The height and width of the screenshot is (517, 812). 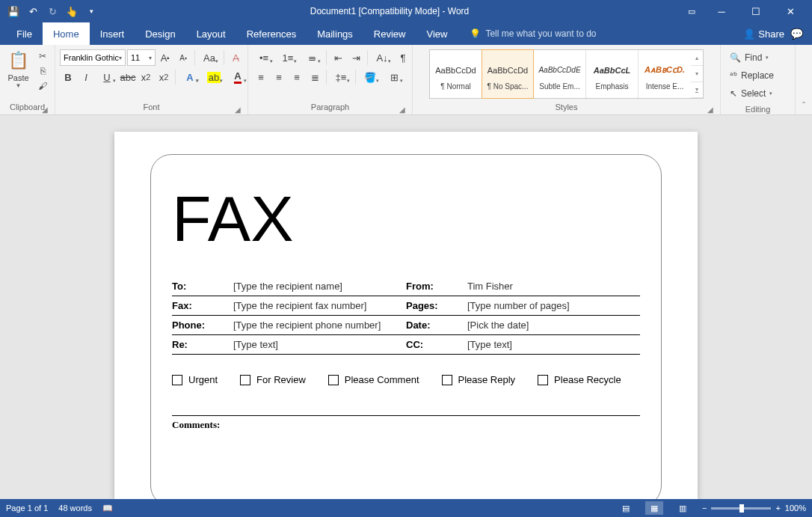 I want to click on tab-mailings: Mailings, so click(x=335, y=34).